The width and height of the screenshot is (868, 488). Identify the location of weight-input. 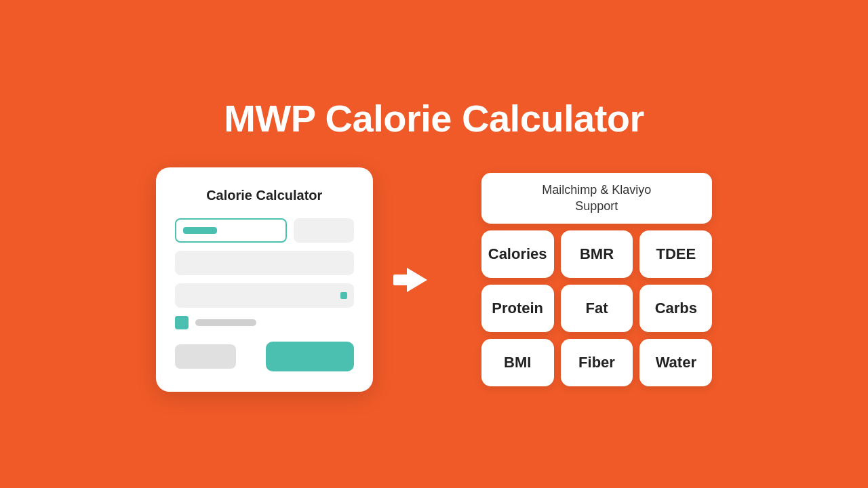
(264, 296).